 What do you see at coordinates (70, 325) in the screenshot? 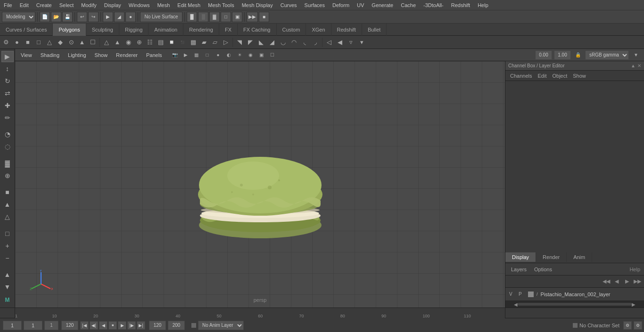
I see `range-start-input` at bounding box center [70, 325].